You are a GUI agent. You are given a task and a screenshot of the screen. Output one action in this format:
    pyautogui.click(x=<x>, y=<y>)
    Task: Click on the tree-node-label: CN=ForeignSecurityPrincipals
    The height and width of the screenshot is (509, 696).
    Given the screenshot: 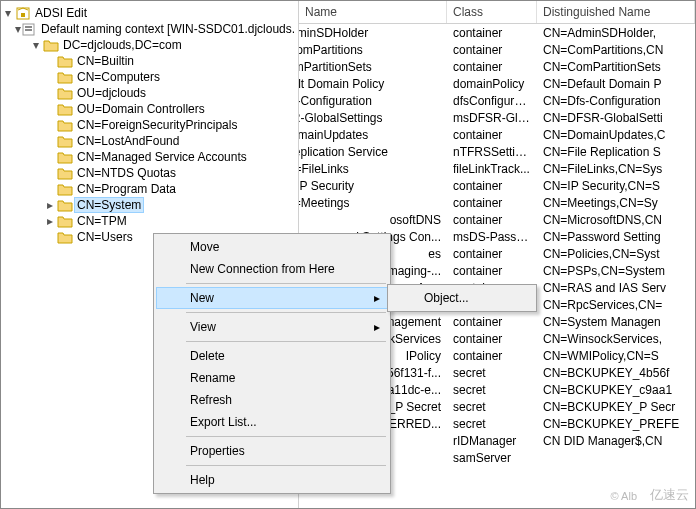 What is the action you would take?
    pyautogui.click(x=157, y=125)
    